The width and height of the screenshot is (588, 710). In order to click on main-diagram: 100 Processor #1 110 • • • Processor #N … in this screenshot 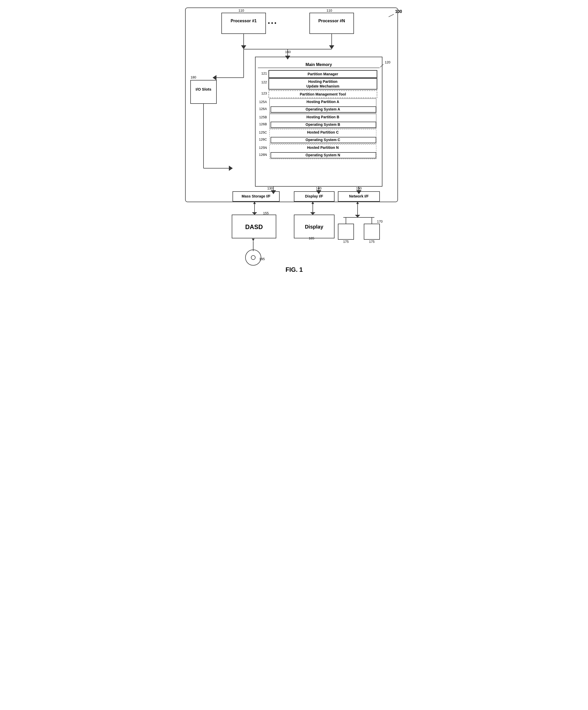, I will do `click(294, 142)`.